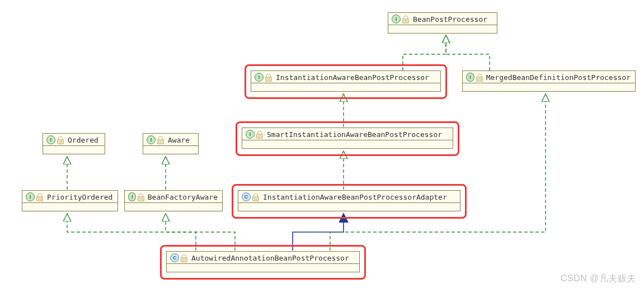 This screenshot has width=644, height=288. What do you see at coordinates (347, 138) in the screenshot?
I see `node-smart-instantiation-aware-bpp: ISmartInstantiationAwareBeanPostProcesso…` at bounding box center [347, 138].